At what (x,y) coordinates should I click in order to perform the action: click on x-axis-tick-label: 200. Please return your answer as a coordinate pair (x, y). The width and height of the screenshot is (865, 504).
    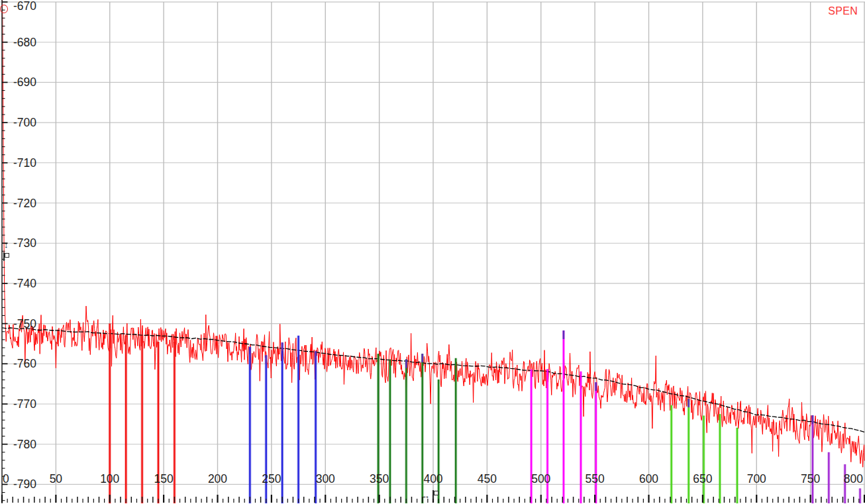
    Looking at the image, I should click on (217, 479).